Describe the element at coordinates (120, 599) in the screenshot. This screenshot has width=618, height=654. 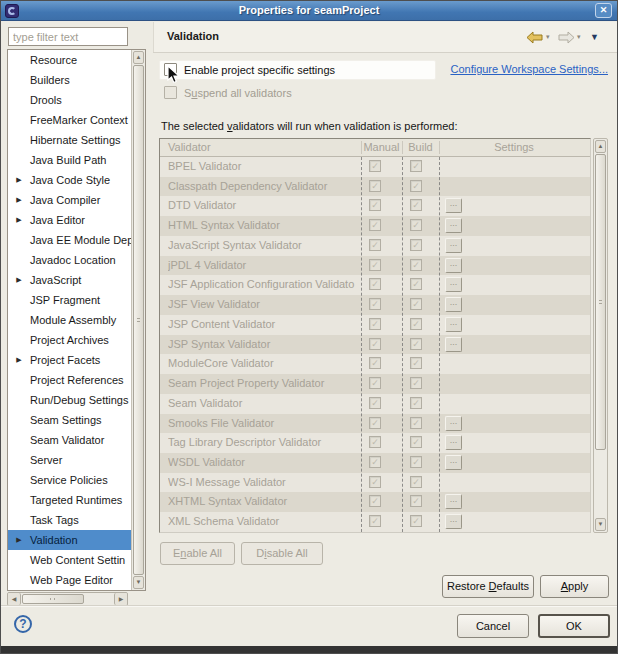
I see `scroll-right-icon: ▶` at that location.